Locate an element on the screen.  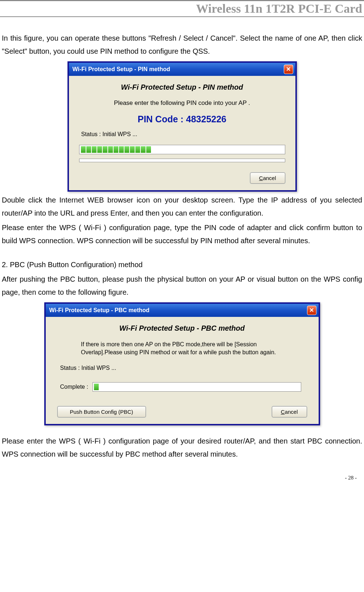
dialog-body-pbc: Wi-Fi Protected Setup - PBC method If th… is located at coordinates (182, 370).